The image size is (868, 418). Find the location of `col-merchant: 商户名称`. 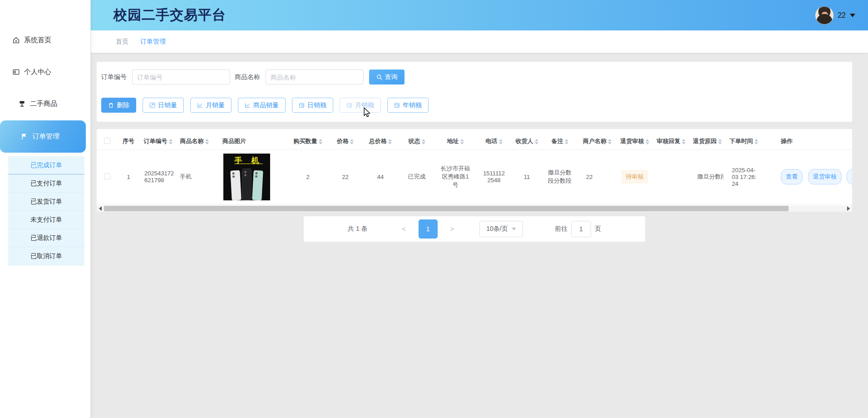

col-merchant: 商户名称 is located at coordinates (597, 142).